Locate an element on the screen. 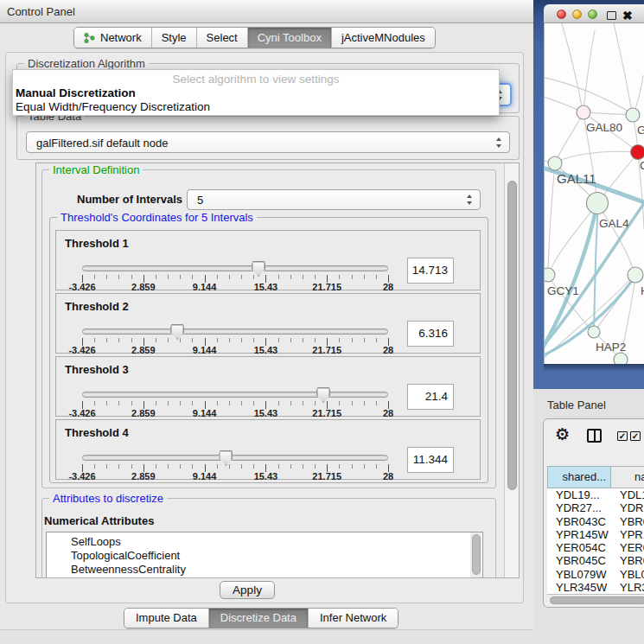 This screenshot has height=644, width=644. tab-label: Select is located at coordinates (222, 38).